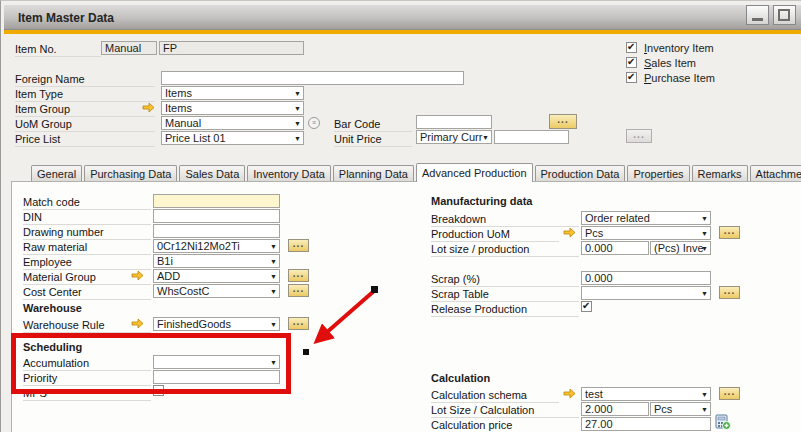 This screenshot has height=432, width=801. What do you see at coordinates (505, 411) in the screenshot?
I see `lot-size-calculation-label: Lot Size / Calculation` at bounding box center [505, 411].